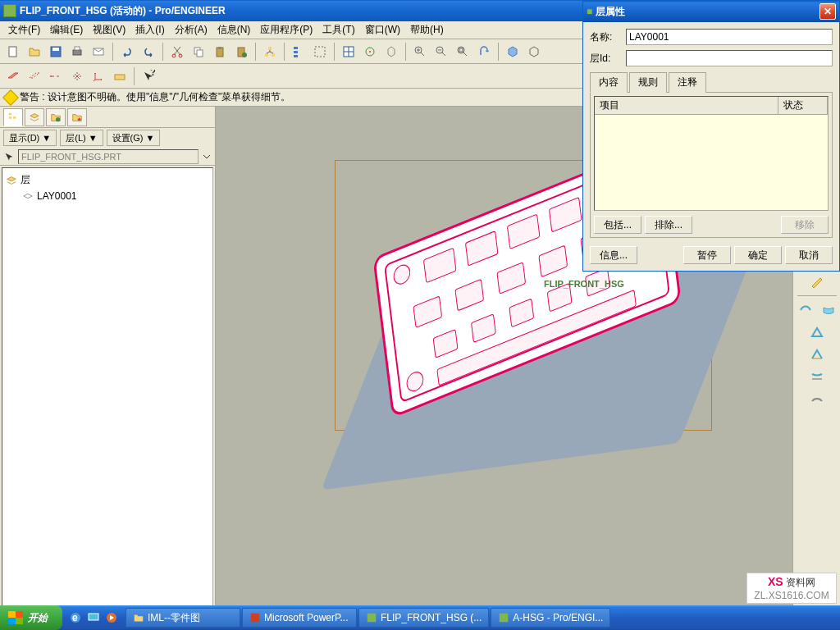  I want to click on menu-view: 视图(V), so click(109, 30).